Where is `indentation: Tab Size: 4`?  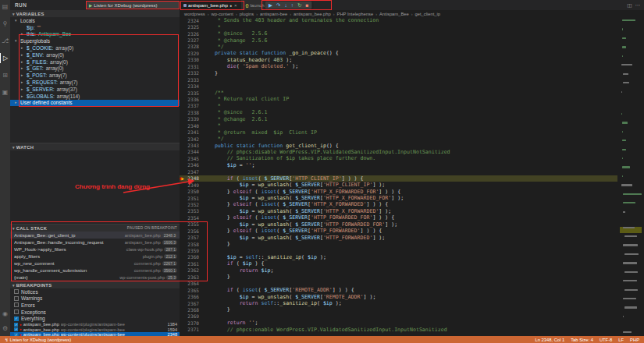
indentation: Tab Size: 4 is located at coordinates (582, 340).